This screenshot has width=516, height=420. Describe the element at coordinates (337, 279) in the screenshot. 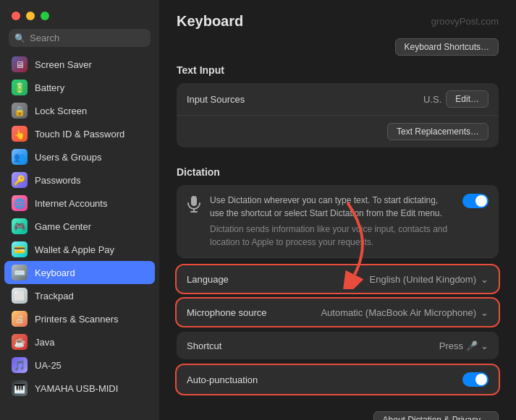

I see `language-card: Language English (United Kingdom) ⌄` at that location.